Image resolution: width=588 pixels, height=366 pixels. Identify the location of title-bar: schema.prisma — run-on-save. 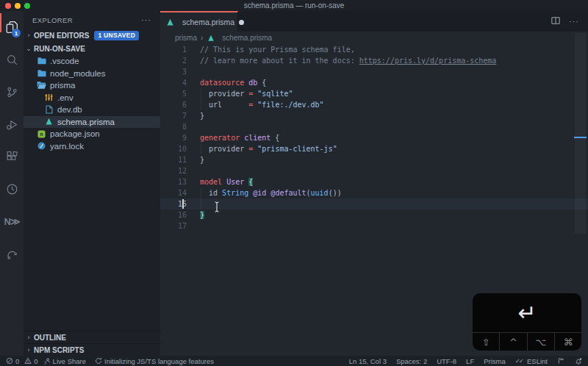
(294, 6).